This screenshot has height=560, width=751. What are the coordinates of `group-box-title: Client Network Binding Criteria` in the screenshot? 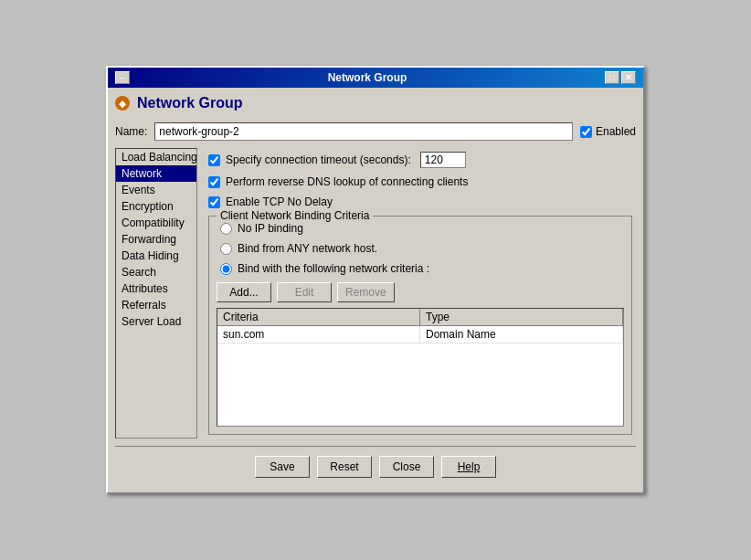 It's located at (294, 216).